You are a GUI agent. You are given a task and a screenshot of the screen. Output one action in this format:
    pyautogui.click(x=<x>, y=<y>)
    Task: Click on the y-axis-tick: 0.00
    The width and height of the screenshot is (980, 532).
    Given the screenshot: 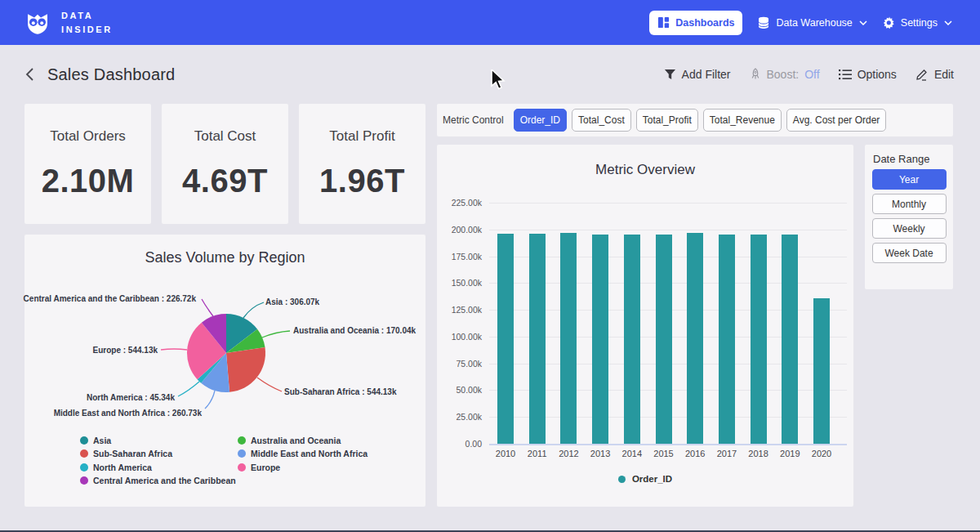 What is the action you would take?
    pyautogui.click(x=461, y=444)
    